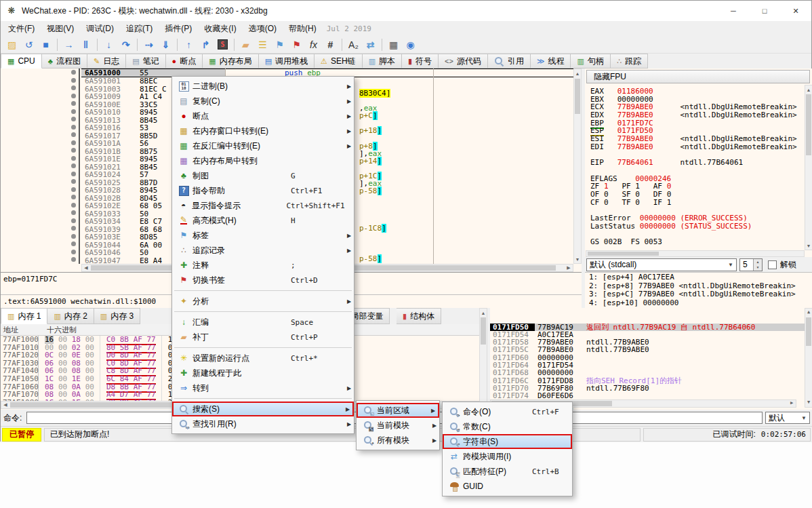 The width and height of the screenshot is (812, 508). What do you see at coordinates (206, 45) in the screenshot?
I see `run-to-user-code-icon: ↱` at bounding box center [206, 45].